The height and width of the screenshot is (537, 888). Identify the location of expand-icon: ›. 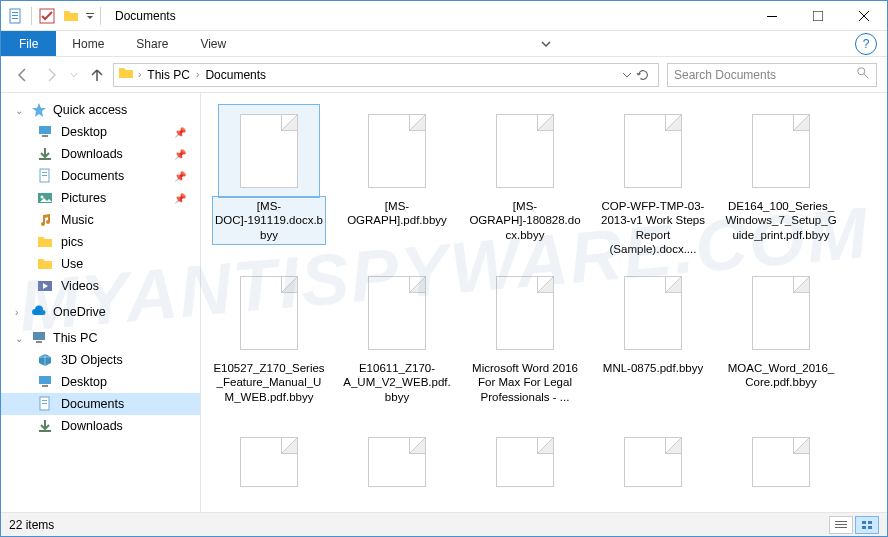
(20, 312).